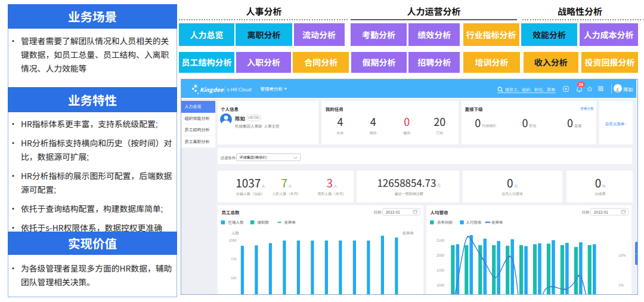 Image resolution: width=644 pixels, height=302 pixels. Describe the element at coordinates (230, 212) in the screenshot. I see `svg-text: 员工总数` at that location.